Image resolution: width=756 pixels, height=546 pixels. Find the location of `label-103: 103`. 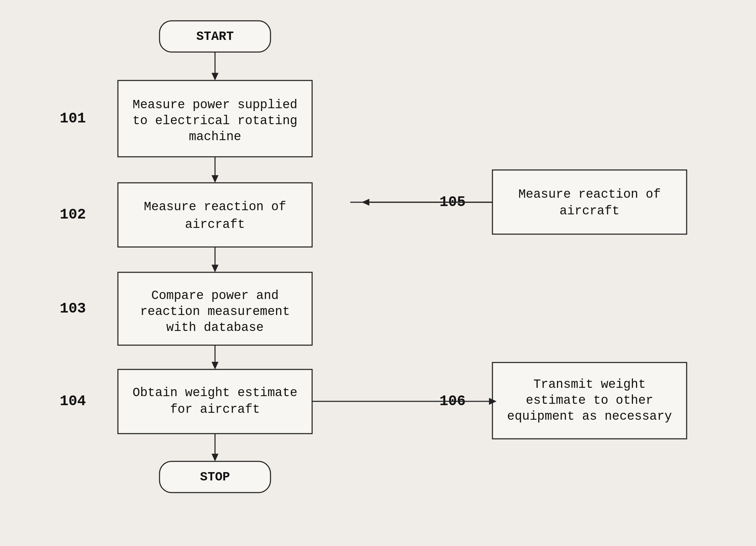

label-103: 103 is located at coordinates (73, 309).